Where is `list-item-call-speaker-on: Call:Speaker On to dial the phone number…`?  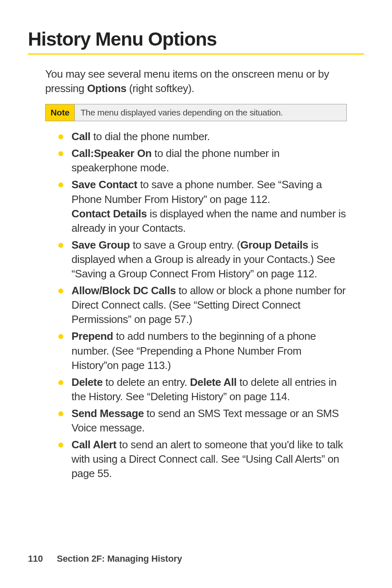
list-item-call-speaker-on: Call:Speaker On to dial the phone number… is located at coordinates (203, 161).